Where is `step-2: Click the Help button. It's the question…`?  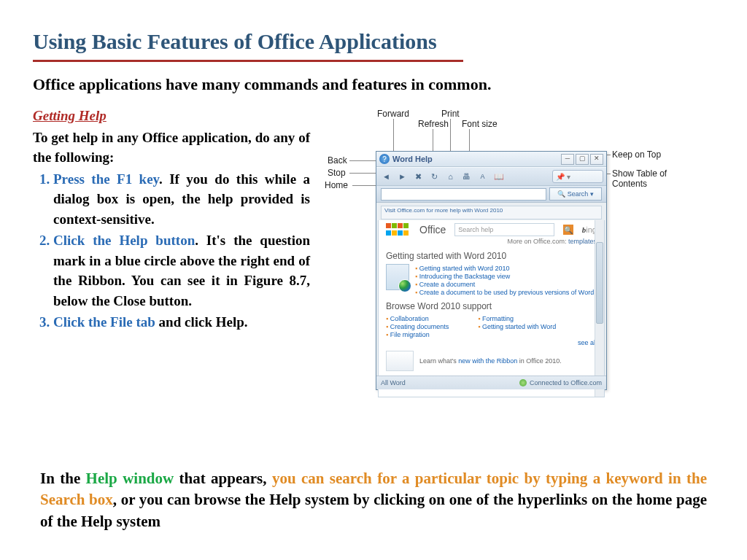
step-2: Click the Help button. It's the question… is located at coordinates (182, 271).